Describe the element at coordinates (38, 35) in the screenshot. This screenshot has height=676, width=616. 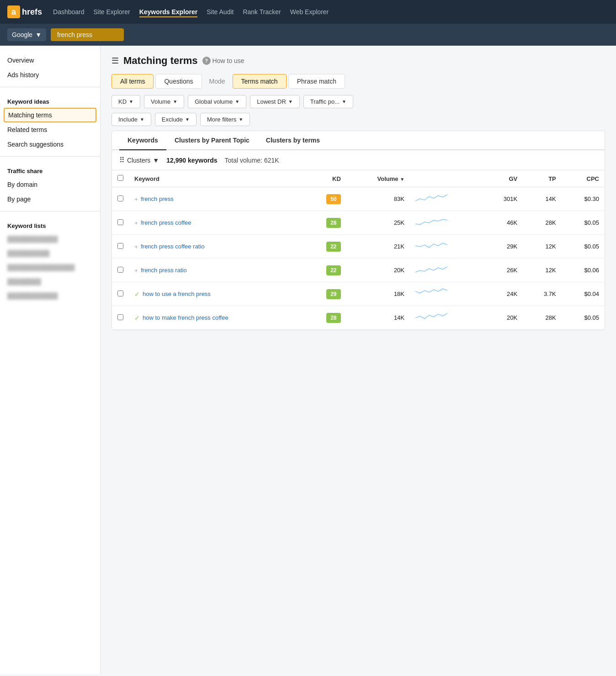
I see `engine-chevron-icon: ▼` at that location.